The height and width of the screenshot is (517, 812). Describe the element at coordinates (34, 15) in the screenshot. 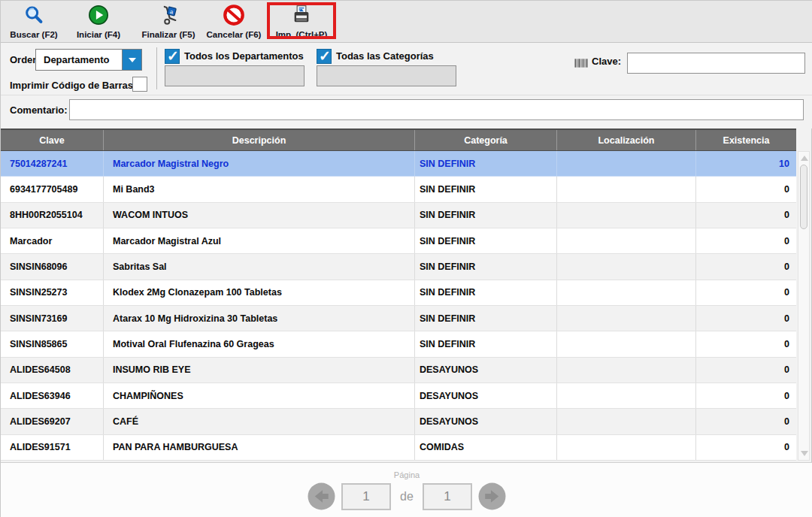

I see `search-icon` at that location.